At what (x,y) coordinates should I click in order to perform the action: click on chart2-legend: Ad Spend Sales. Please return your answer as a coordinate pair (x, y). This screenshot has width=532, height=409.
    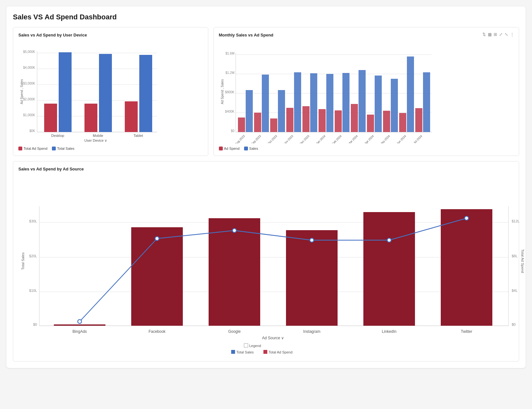
    Looking at the image, I should click on (366, 148).